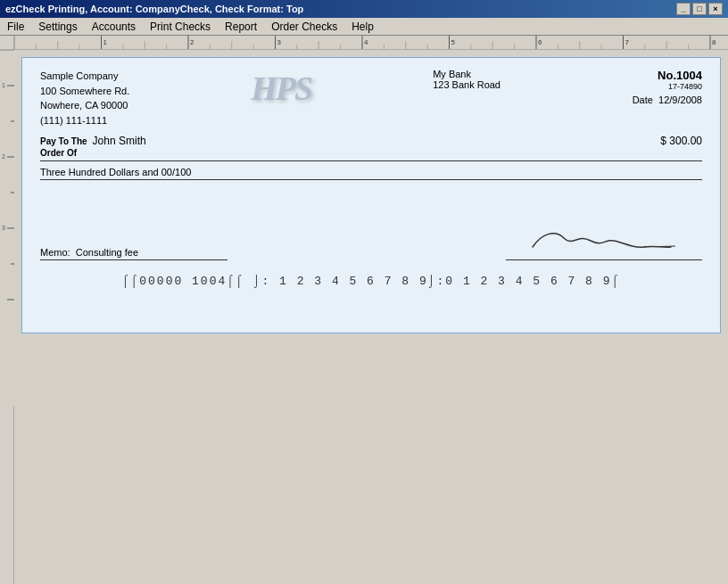 This screenshot has height=584, width=728. What do you see at coordinates (371, 141) in the screenshot?
I see `payee-name: John Smith` at bounding box center [371, 141].